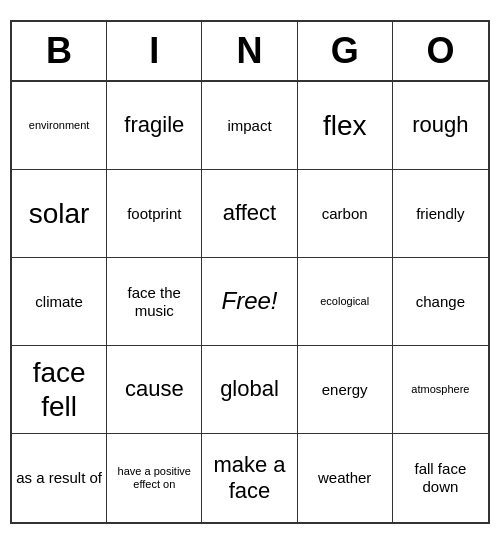 The height and width of the screenshot is (544, 500). I want to click on bingo-cell-6: footprint, so click(154, 214).